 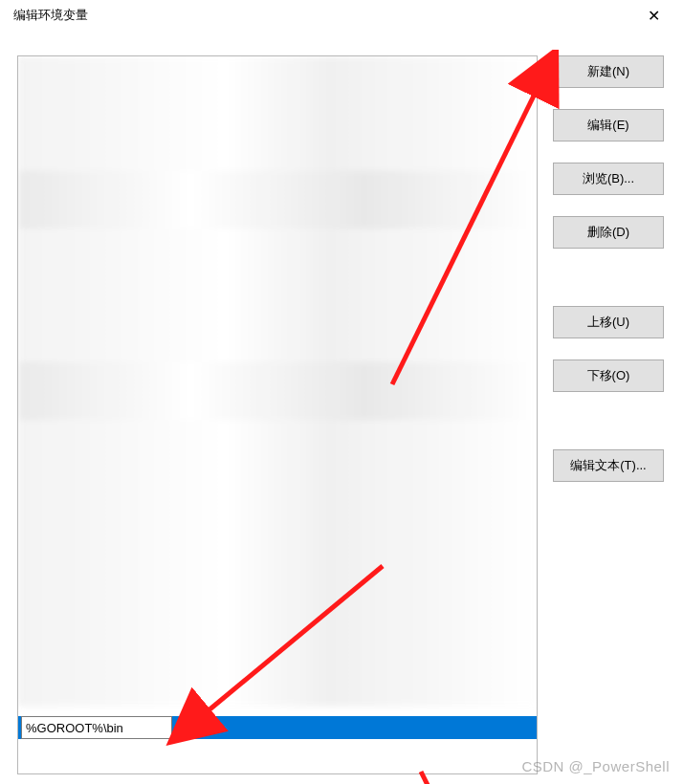 I want to click on edit-button: 编辑(E), so click(x=608, y=125).